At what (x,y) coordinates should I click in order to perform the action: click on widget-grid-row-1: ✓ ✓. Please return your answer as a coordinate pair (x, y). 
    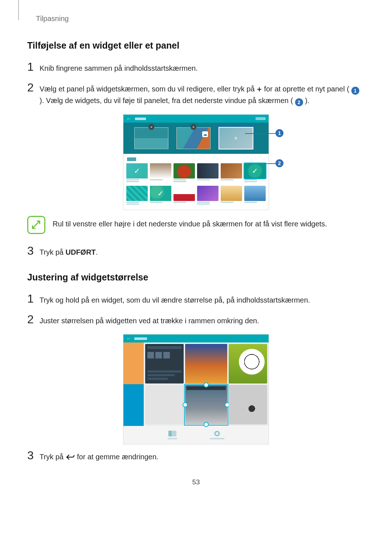
    Looking at the image, I should click on (196, 173).